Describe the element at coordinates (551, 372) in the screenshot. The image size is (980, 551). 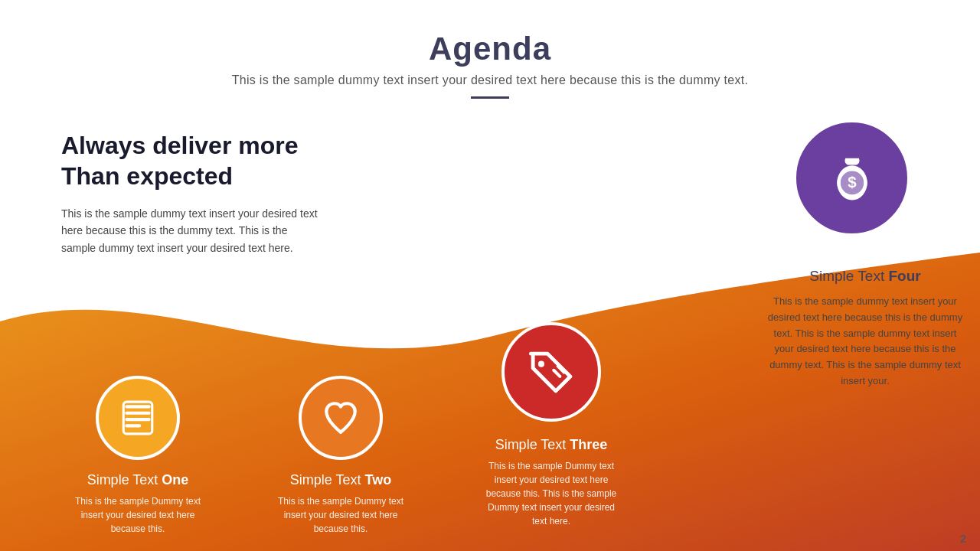
I see `tag-icon` at that location.